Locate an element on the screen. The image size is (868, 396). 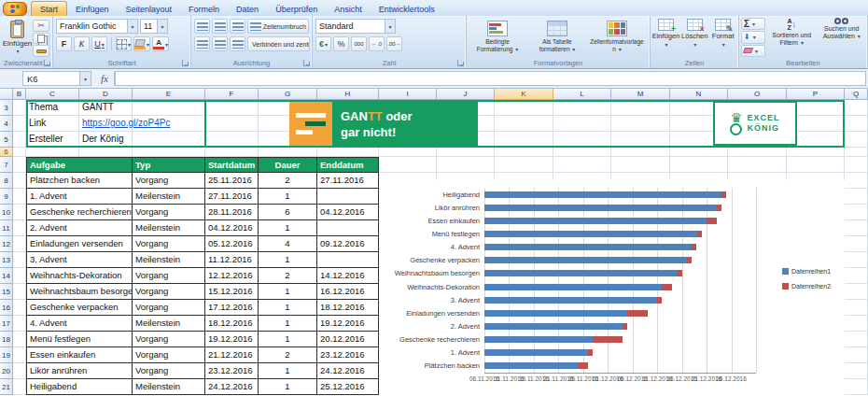
chart-legend-item: Datenreihen1 is located at coordinates (806, 271).